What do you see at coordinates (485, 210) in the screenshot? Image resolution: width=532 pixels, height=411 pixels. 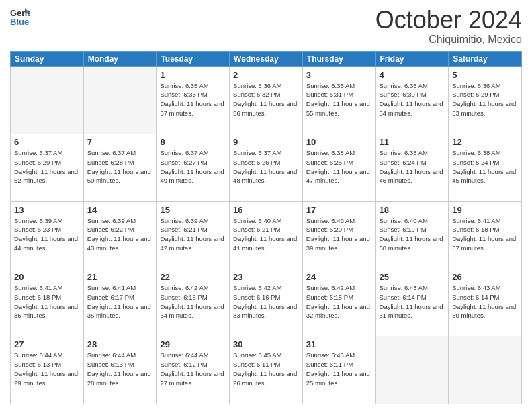 I see `day-number: 19` at bounding box center [485, 210].